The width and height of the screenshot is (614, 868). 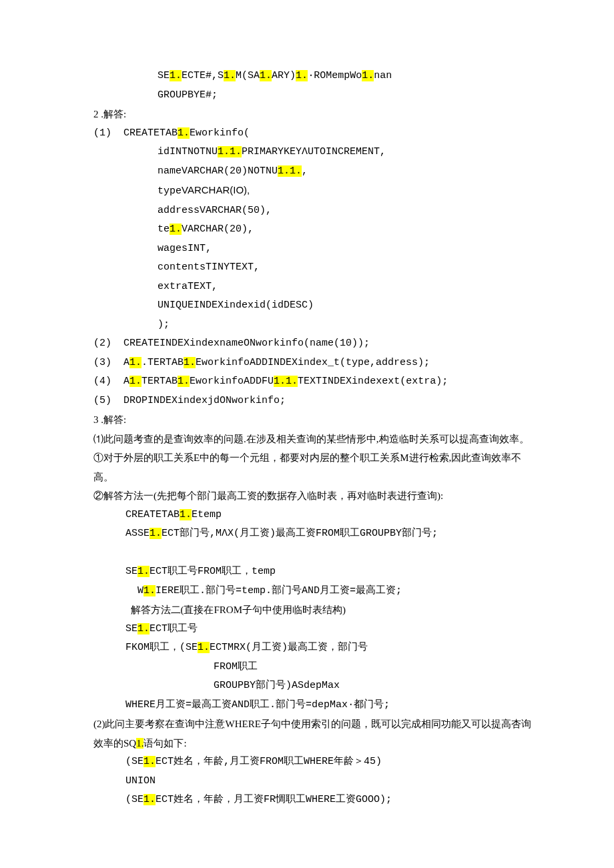 What do you see at coordinates (314, 496) in the screenshot?
I see `text-line: ②解答方法一(先把每个部门最高工资的数据存入临时表，再对临时表进行查询):` at bounding box center [314, 496].